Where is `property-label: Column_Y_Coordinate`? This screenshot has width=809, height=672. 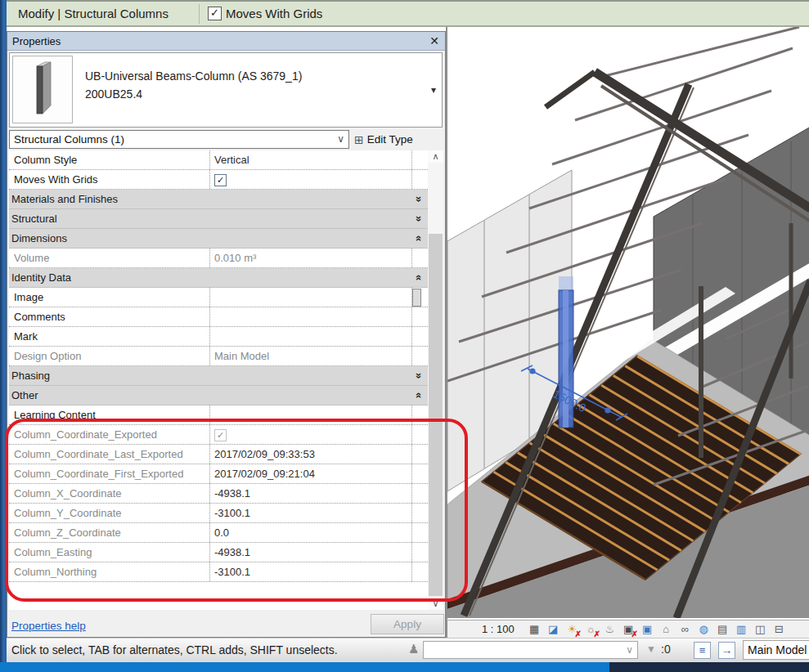 property-label: Column_Y_Coordinate is located at coordinates (110, 513).